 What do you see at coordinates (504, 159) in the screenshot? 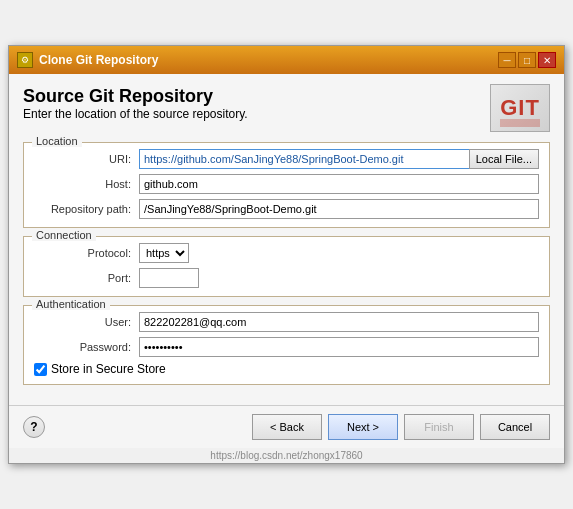
I see `local-file-button: Local File...` at bounding box center [504, 159].